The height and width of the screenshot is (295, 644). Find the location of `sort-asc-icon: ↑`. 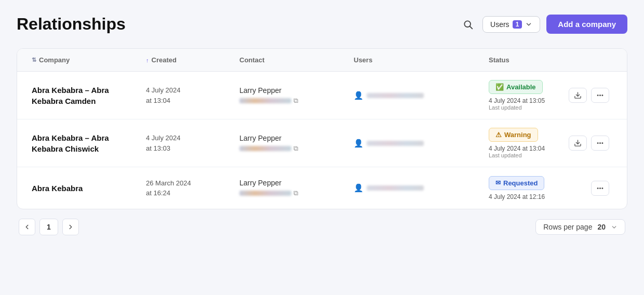

sort-asc-icon: ↑ is located at coordinates (147, 60).